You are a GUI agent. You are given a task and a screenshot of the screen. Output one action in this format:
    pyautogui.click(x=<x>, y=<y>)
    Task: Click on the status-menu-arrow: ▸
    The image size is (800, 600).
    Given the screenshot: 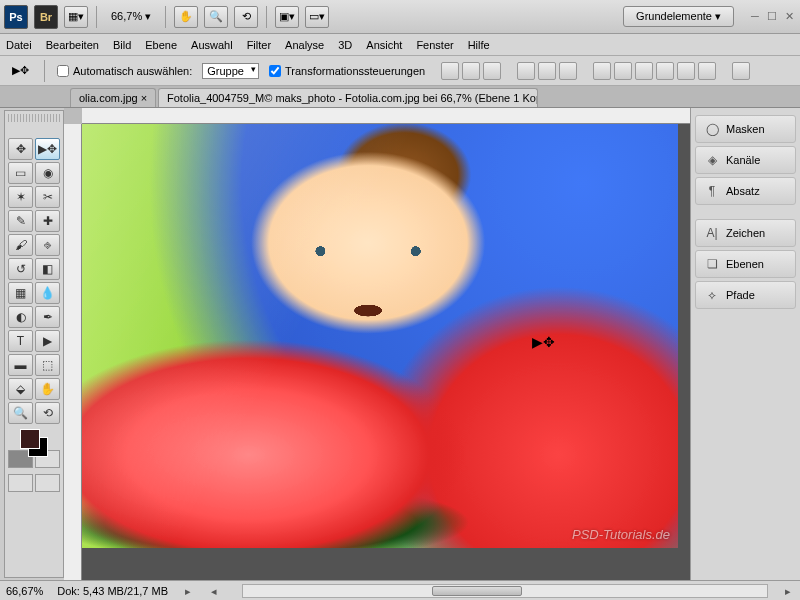 What is the action you would take?
    pyautogui.click(x=188, y=591)
    